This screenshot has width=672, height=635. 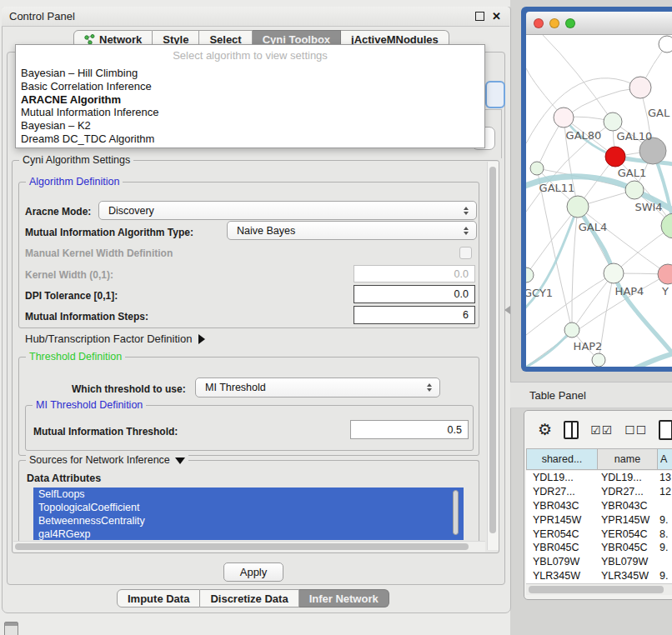 I want to click on tab-impute-data-label: Impute Data, so click(x=158, y=598).